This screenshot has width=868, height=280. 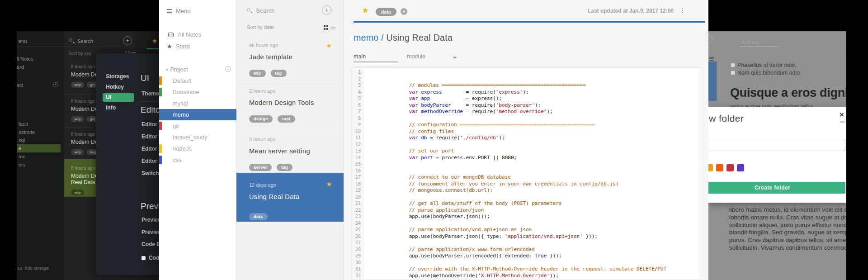 What do you see at coordinates (260, 11) in the screenshot?
I see `search-input: Search` at bounding box center [260, 11].